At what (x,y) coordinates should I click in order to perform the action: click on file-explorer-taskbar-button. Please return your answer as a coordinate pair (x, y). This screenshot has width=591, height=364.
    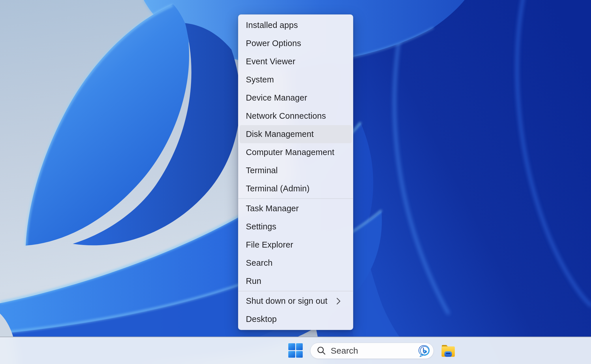
    Looking at the image, I should click on (448, 351).